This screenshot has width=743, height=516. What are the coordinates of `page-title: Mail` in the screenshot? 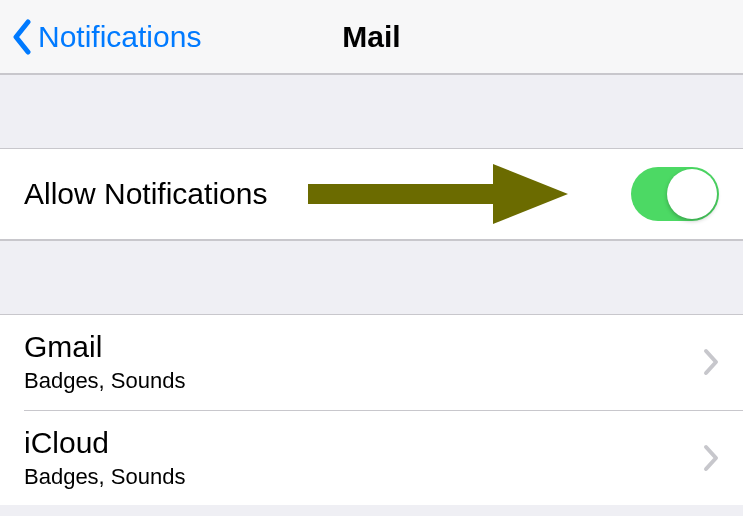 It's located at (371, 37).